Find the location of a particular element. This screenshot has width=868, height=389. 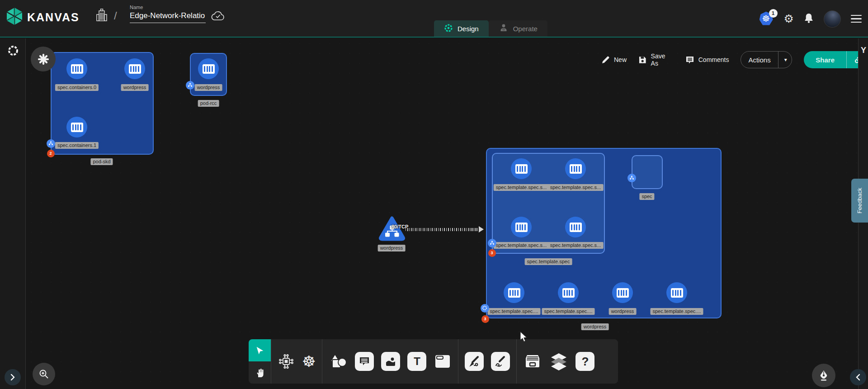

pen-path-icon is located at coordinates (474, 361).